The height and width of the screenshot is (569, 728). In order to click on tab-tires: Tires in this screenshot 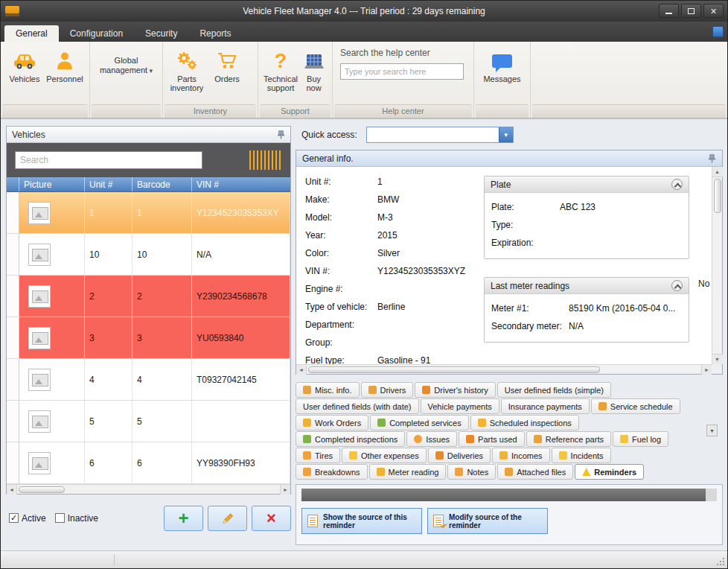, I will do `click(318, 456)`.